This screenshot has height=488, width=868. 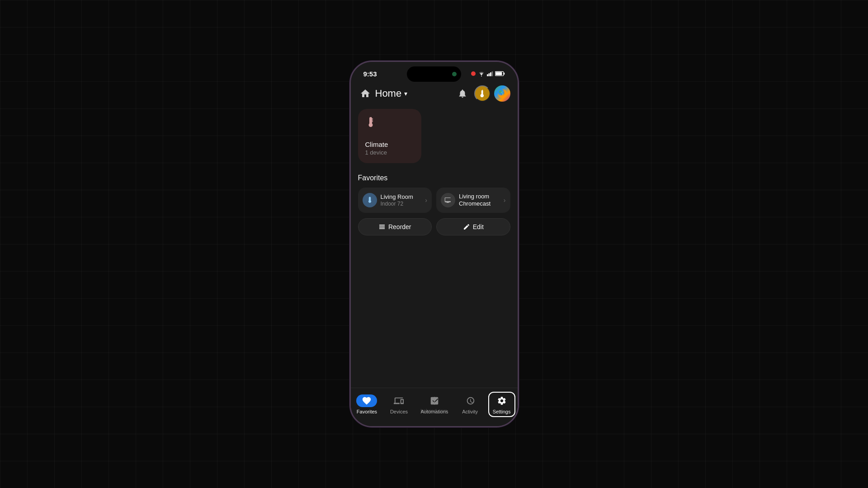 What do you see at coordinates (434, 200) in the screenshot?
I see `favorites-grid: Living Room Indoor 72 ›` at bounding box center [434, 200].